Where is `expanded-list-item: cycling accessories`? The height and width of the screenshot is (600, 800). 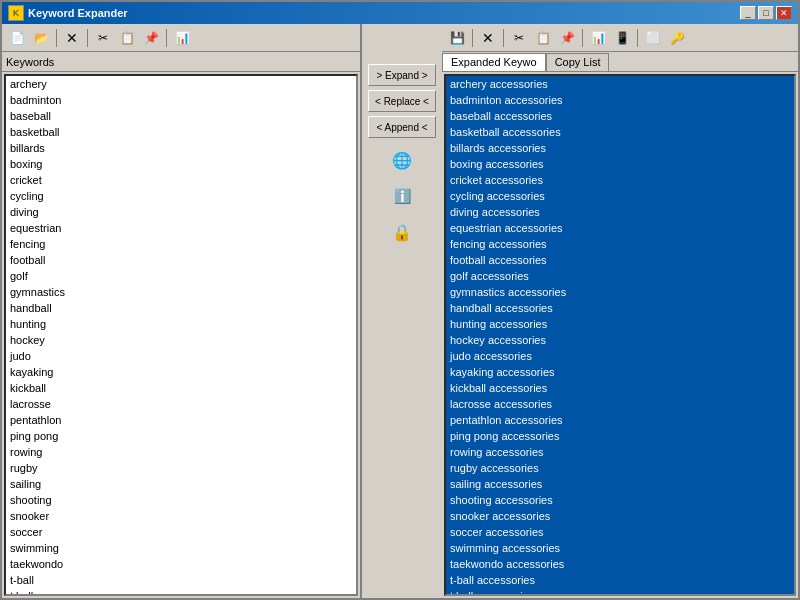
expanded-list-item: cycling accessories is located at coordinates (620, 196).